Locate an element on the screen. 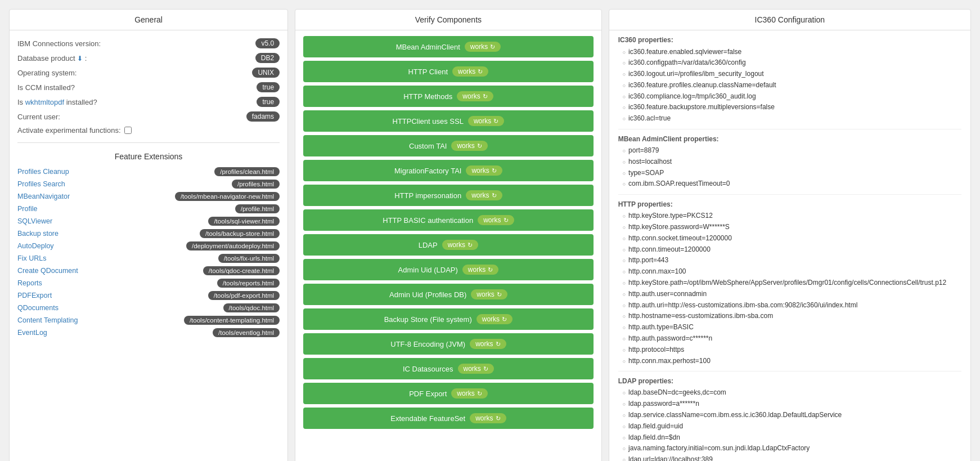 Image resolution: width=980 pixels, height=461 pixels. general-row-label-0: IBM Connections version: is located at coordinates (59, 44).